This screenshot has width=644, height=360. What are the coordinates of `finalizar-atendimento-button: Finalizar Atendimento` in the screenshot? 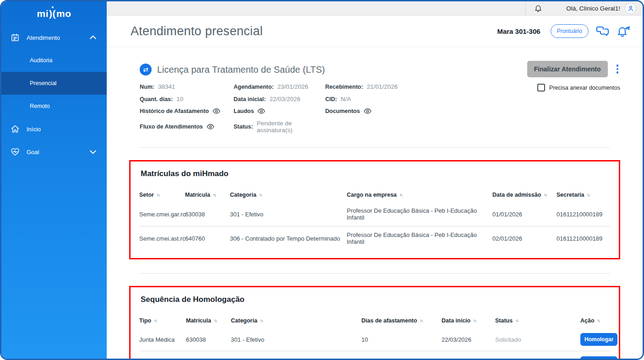 It's located at (568, 69).